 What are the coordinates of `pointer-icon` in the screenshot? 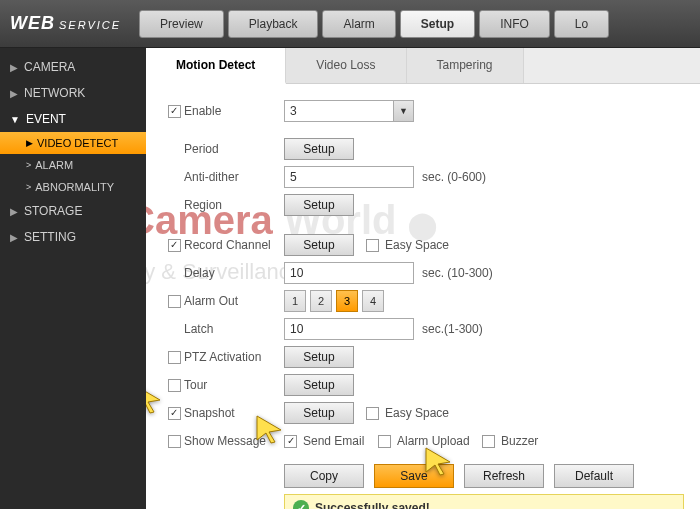 It's located at (155, 399).